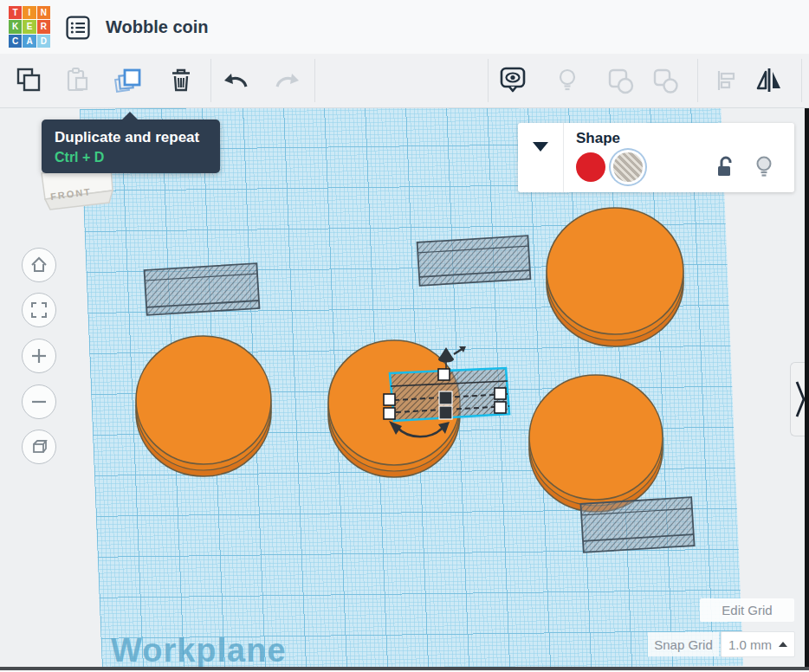 The image size is (809, 672). Describe the element at coordinates (16, 12) in the screenshot. I see `logo-letter: T` at that location.